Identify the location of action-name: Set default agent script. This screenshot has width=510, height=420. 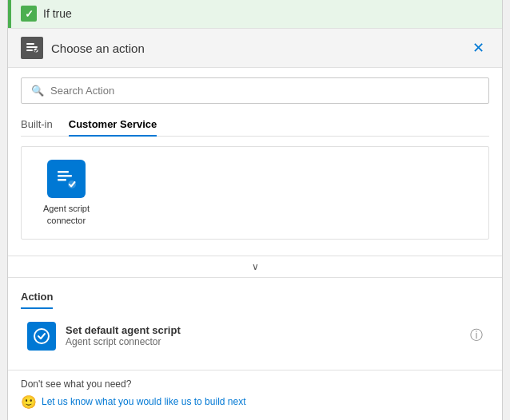
(263, 331).